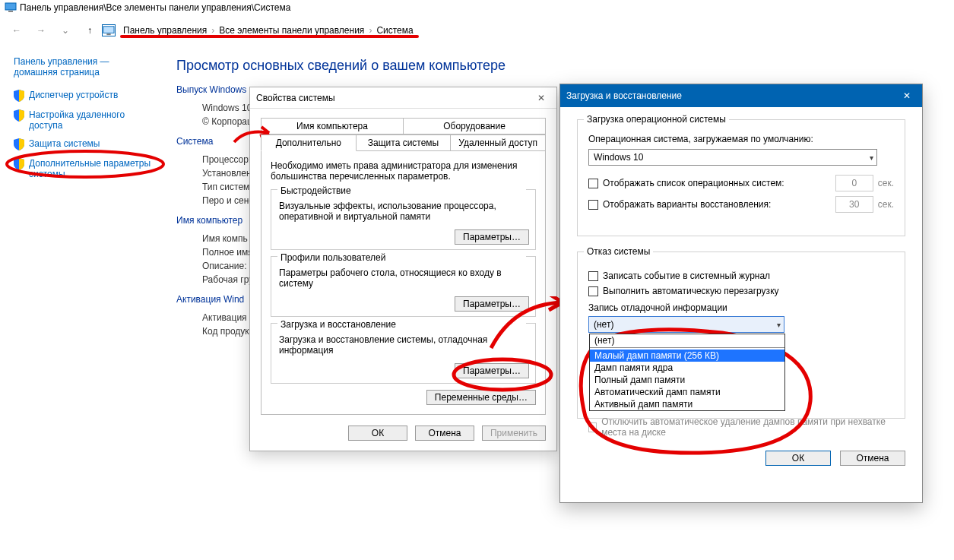  I want to click on sidebar-link: Дополнительные параметры системы, so click(92, 169).